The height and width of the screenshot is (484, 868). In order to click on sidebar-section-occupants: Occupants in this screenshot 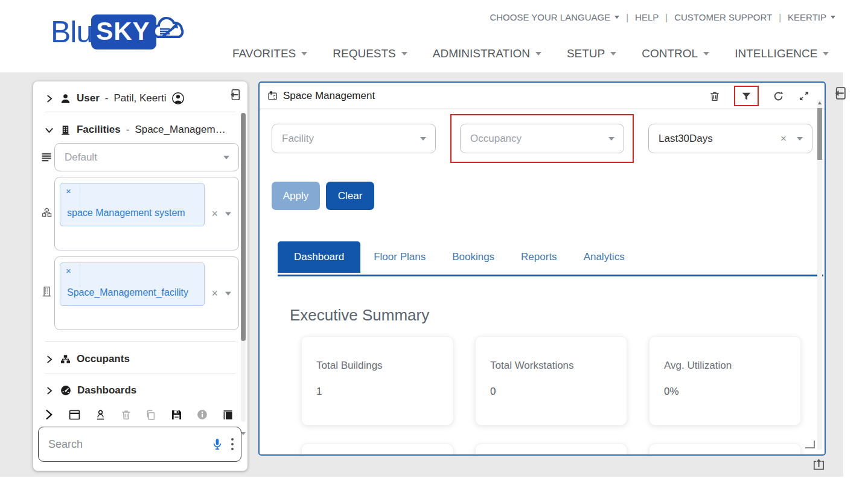, I will do `click(136, 359)`.